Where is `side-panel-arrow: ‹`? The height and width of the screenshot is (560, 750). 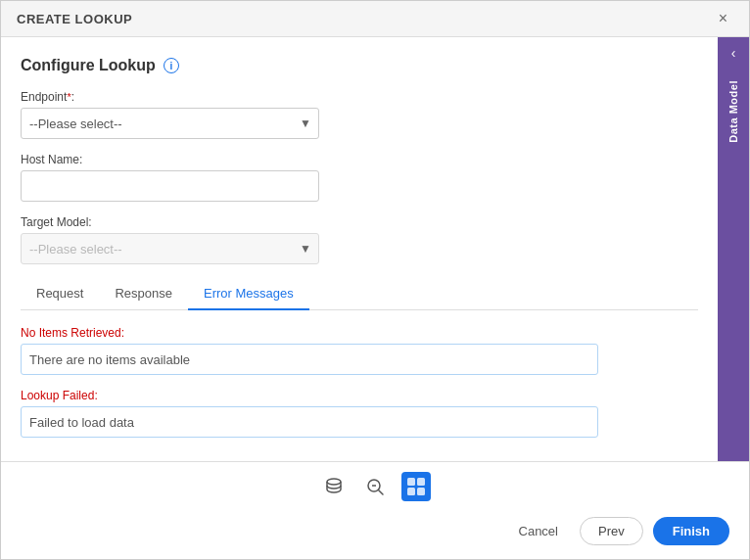 side-panel-arrow: ‹ is located at coordinates (734, 53).